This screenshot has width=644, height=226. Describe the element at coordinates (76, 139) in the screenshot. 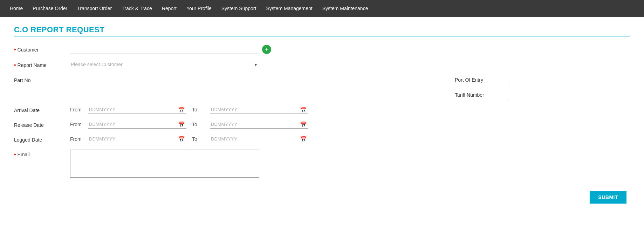

I see `logged-from-label: From` at that location.